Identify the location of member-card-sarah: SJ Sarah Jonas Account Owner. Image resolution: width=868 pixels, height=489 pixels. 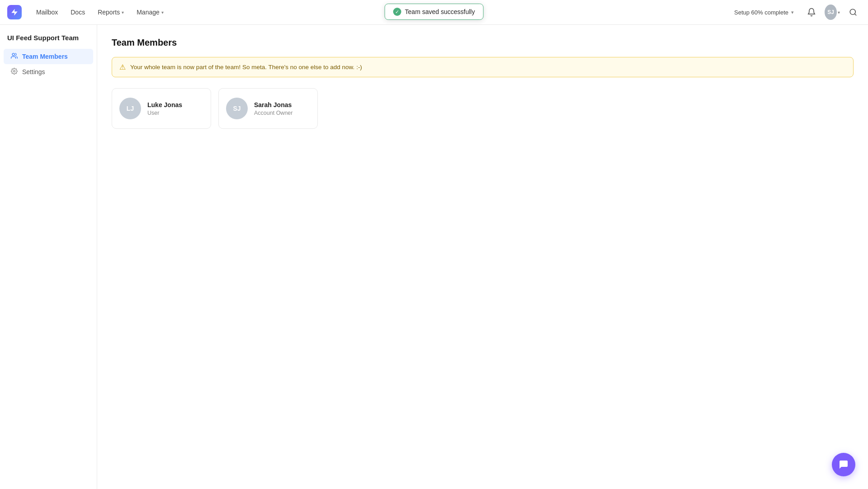
(268, 108).